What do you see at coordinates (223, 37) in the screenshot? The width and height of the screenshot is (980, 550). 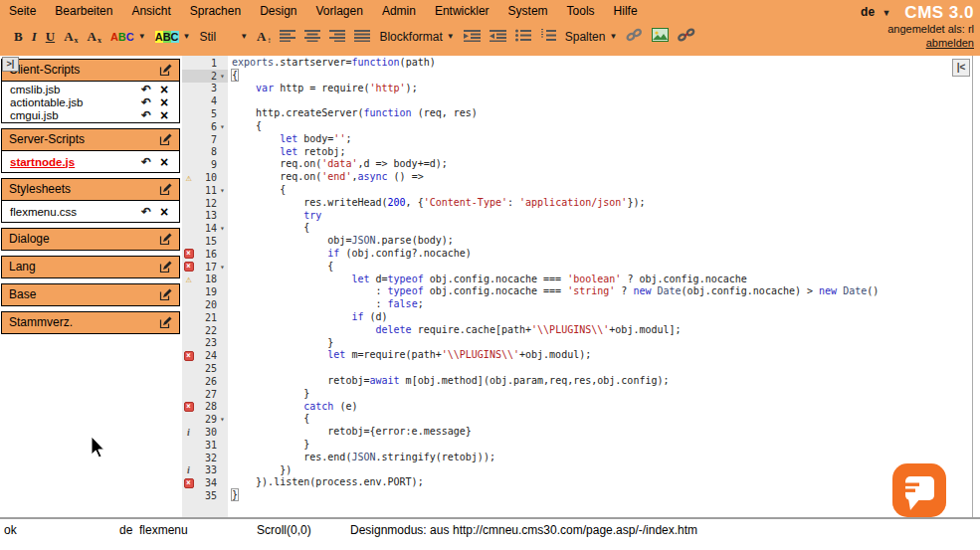 I see `stil-dropdown: Stil▼` at bounding box center [223, 37].